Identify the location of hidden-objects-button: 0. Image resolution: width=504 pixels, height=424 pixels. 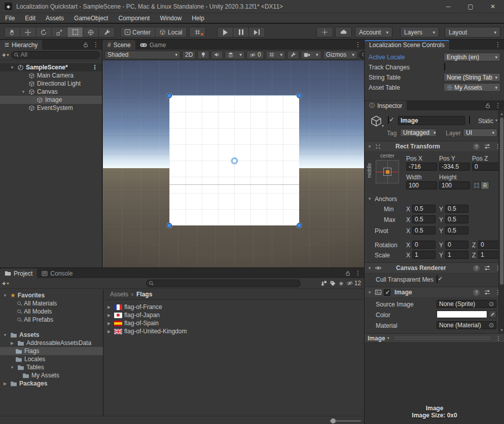
(256, 55).